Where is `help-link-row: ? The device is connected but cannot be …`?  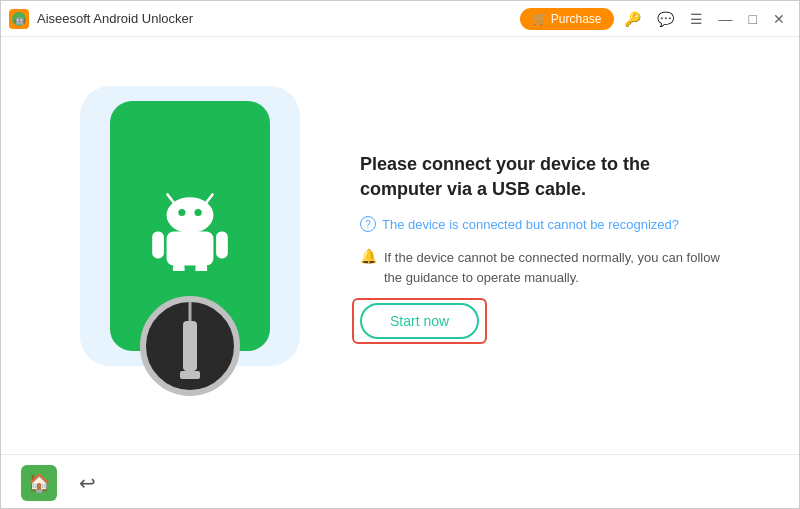
help-link-row: ? The device is connected but cannot be … is located at coordinates (540, 224).